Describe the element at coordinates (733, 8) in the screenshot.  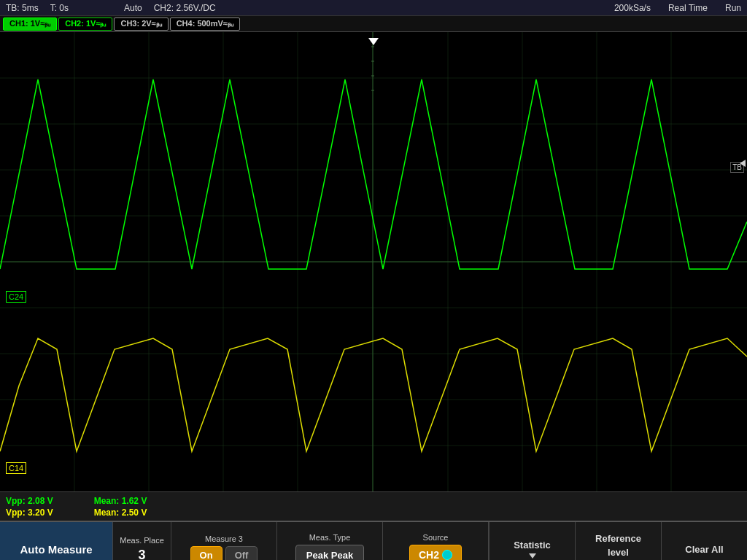
I see `run-status: Run` at that location.